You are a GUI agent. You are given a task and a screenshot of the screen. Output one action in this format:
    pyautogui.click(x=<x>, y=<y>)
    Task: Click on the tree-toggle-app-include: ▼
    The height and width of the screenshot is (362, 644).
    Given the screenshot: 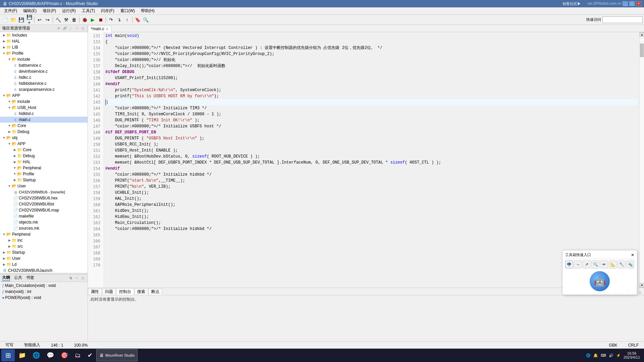 What is the action you would take?
    pyautogui.click(x=9, y=102)
    